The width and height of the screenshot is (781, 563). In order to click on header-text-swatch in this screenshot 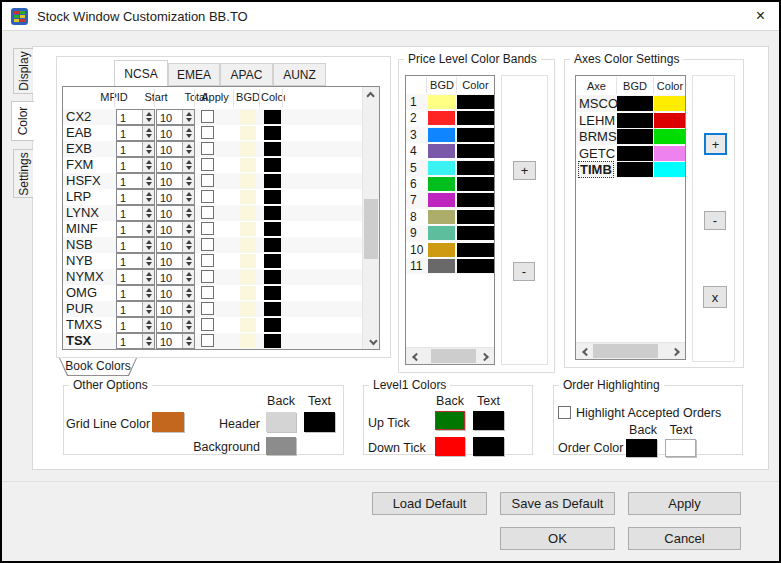, I will do `click(320, 422)`.